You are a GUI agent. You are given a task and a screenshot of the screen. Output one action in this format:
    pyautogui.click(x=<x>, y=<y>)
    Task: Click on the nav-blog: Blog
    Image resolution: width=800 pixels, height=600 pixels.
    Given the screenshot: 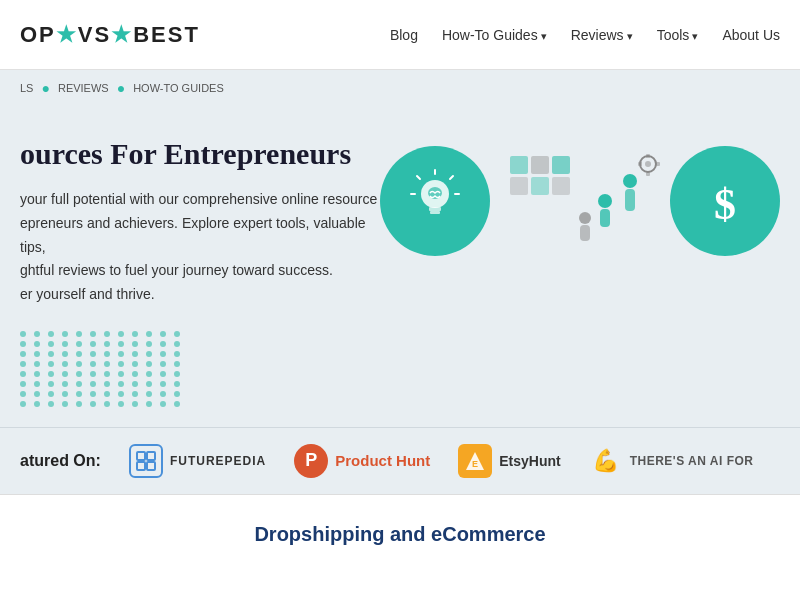 What is the action you would take?
    pyautogui.click(x=404, y=35)
    